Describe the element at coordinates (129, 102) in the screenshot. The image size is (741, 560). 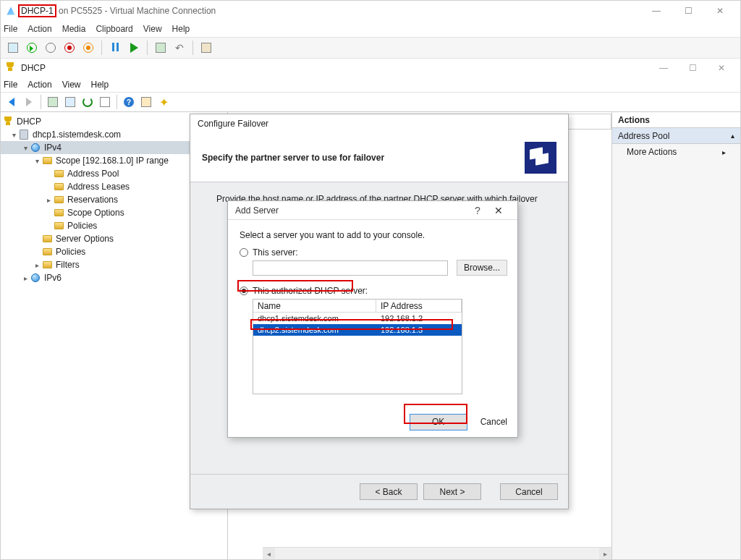
I see `tb-help-icon: ?` at that location.